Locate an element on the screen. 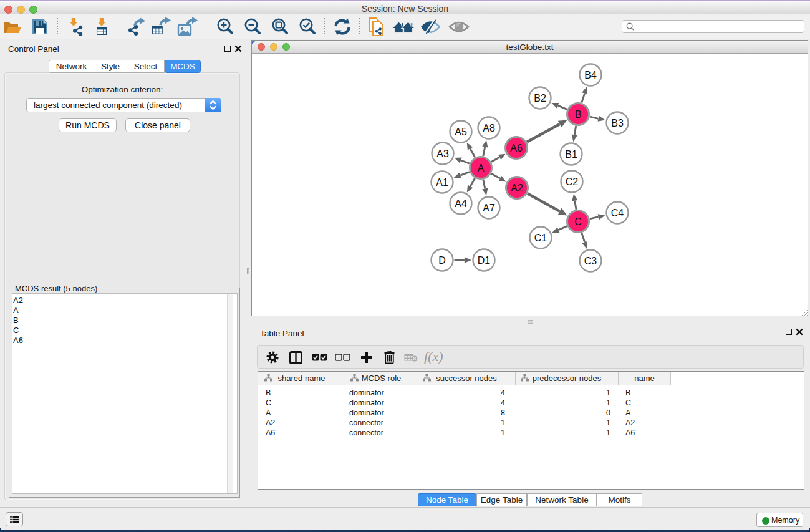  svg-text: B4 is located at coordinates (591, 75).